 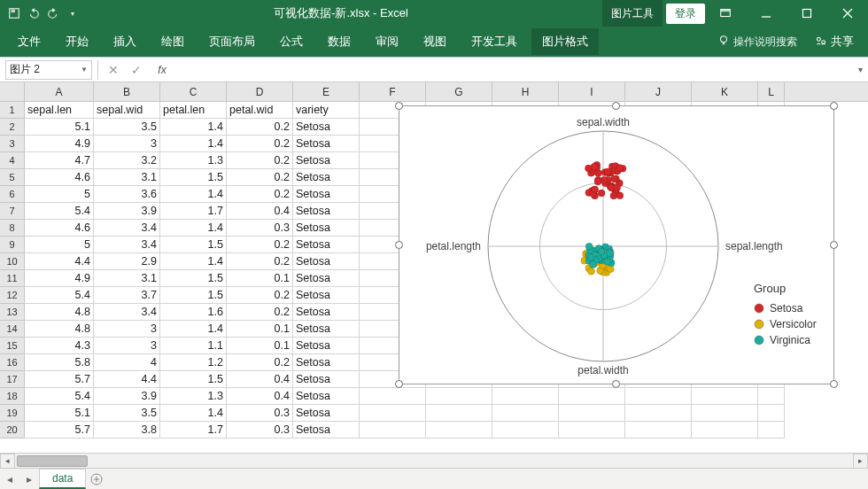 What do you see at coordinates (59, 330) in the screenshot?
I see `cell: 4.8` at bounding box center [59, 330].